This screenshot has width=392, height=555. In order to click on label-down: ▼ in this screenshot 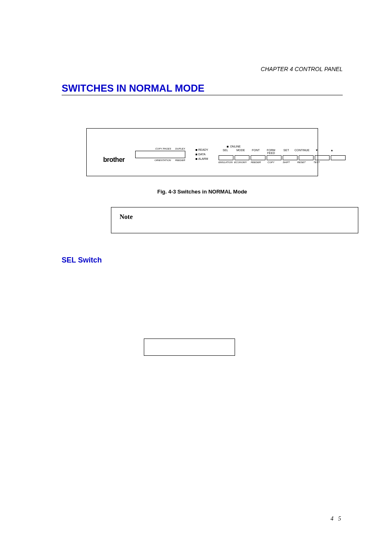, I will do `click(317, 152)`.